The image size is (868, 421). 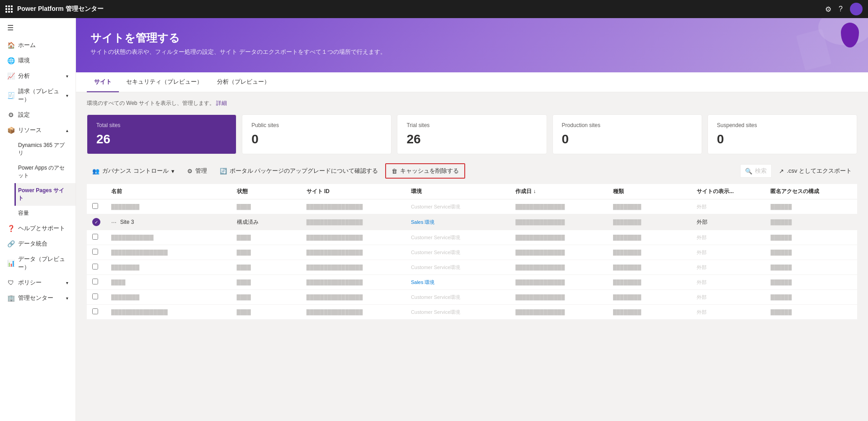 I want to click on search-bar: 🔍 検索, so click(x=756, y=171).